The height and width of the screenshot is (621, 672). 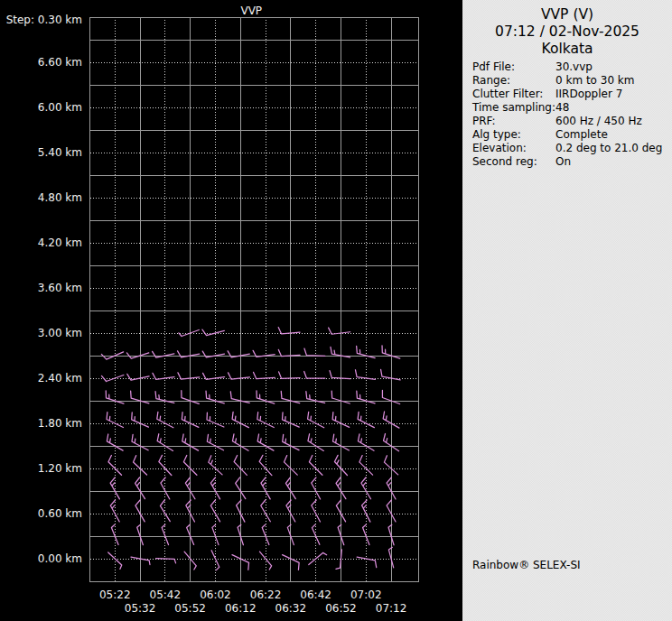 I want to click on x-axis-label: 05:42, so click(x=166, y=595).